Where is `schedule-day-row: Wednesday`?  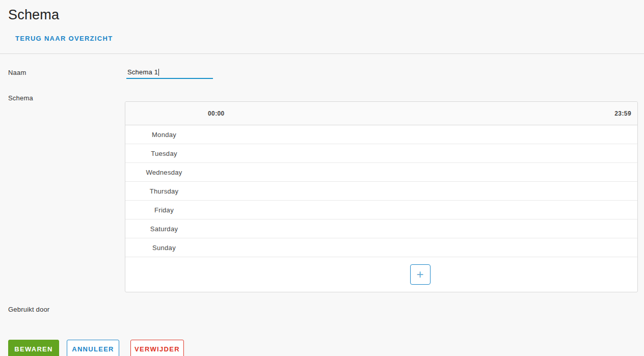 schedule-day-row: Wednesday is located at coordinates (381, 172).